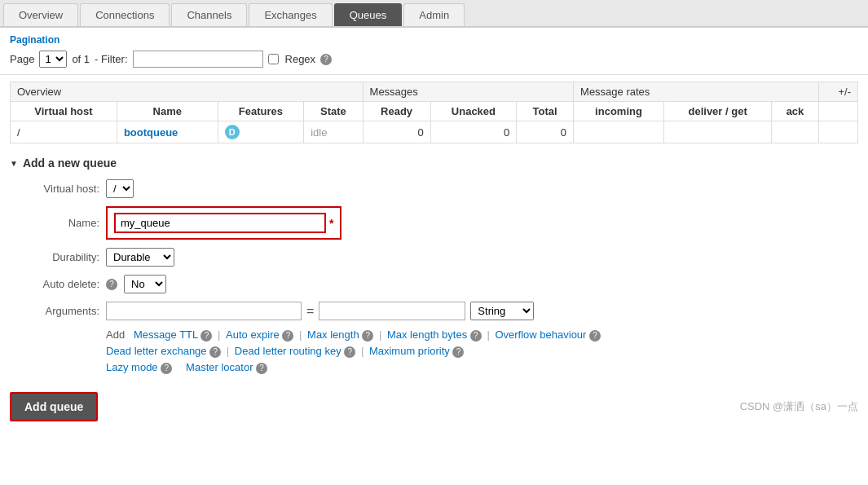 The image size is (868, 485). Describe the element at coordinates (795, 112) in the screenshot. I see `col-ack: ack` at that location.